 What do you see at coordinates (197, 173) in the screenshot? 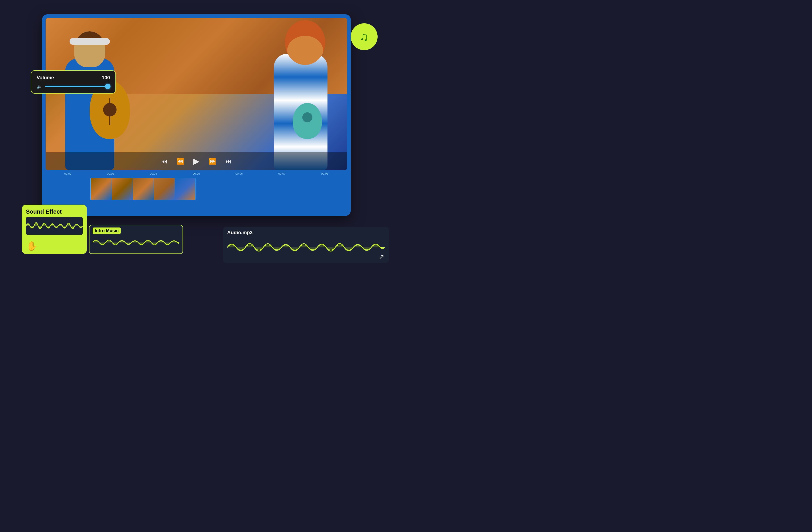
I see `timeline-ruler: 00:02 00:03 00:04 00:05 00:06 00:07 00:0…` at bounding box center [197, 173].